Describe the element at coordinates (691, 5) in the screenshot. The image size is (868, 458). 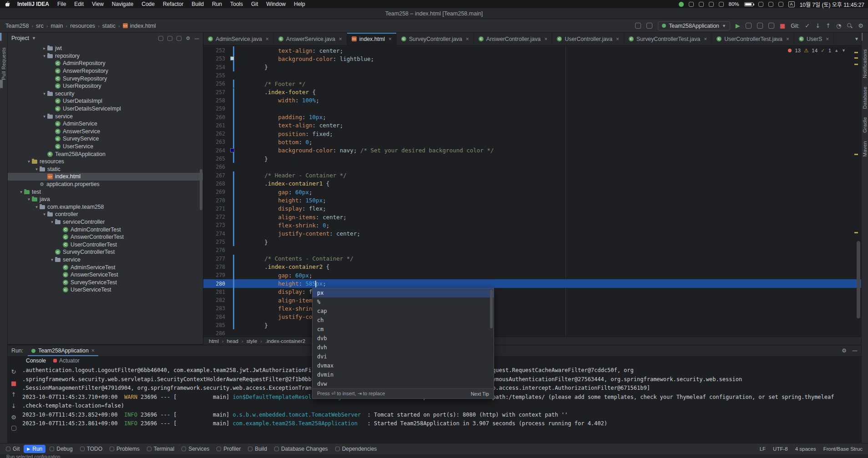
I see `screen-mirroring-icon` at that location.